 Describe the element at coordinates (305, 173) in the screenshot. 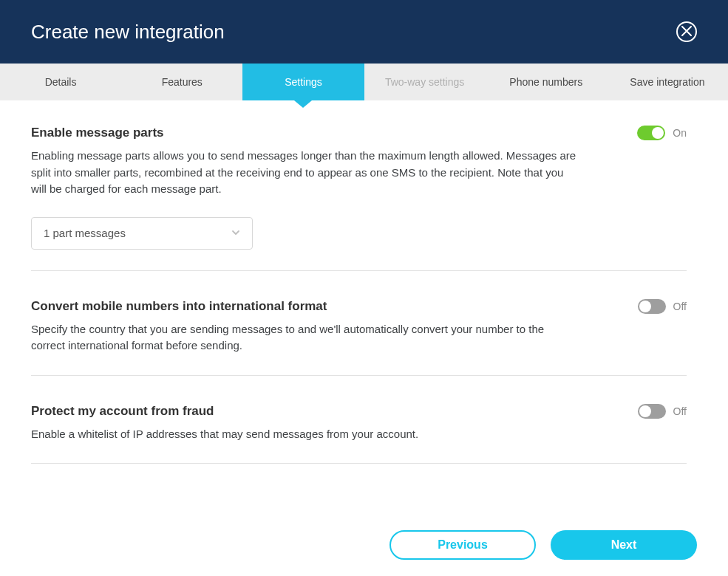

I see `message-parts-description: Enabling message parts allows you to sen…` at that location.